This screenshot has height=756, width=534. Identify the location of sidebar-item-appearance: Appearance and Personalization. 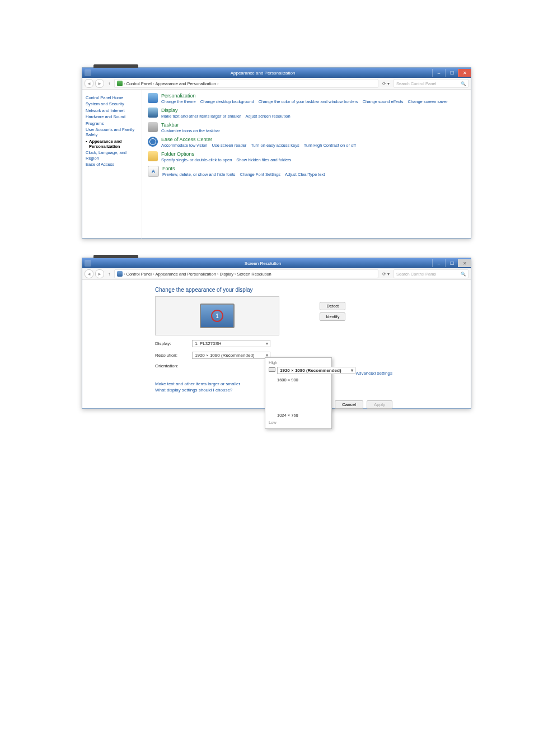
(112, 144).